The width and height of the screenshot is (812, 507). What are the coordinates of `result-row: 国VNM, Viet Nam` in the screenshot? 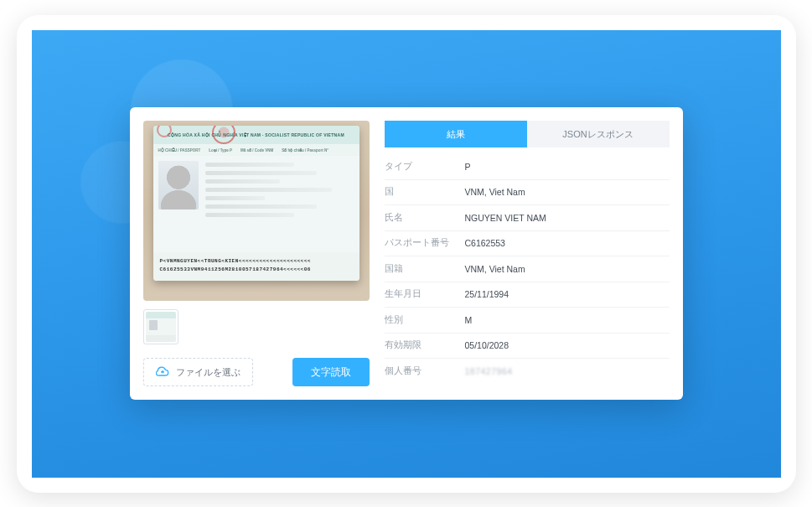 It's located at (527, 193).